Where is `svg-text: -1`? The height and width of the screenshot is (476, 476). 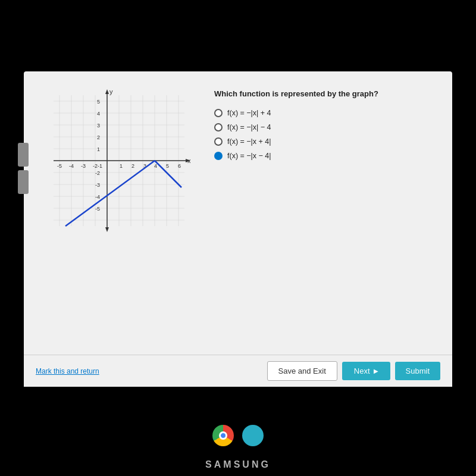
svg-text: -1 is located at coordinates (100, 166).